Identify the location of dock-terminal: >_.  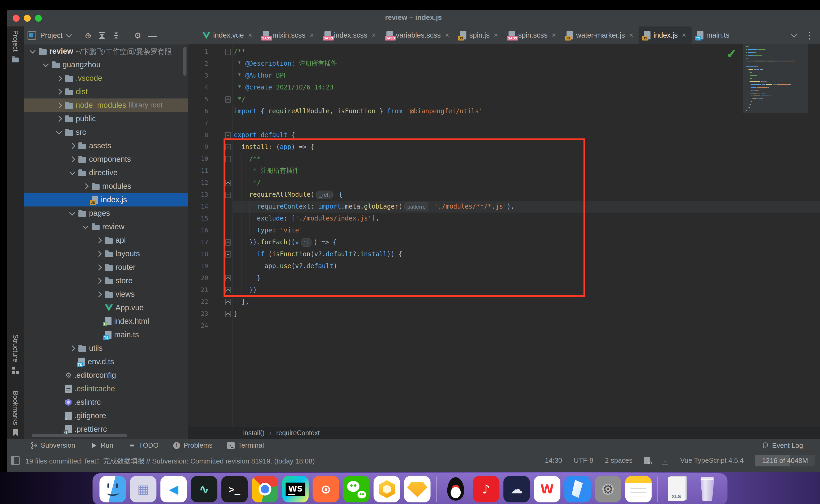
(235, 489).